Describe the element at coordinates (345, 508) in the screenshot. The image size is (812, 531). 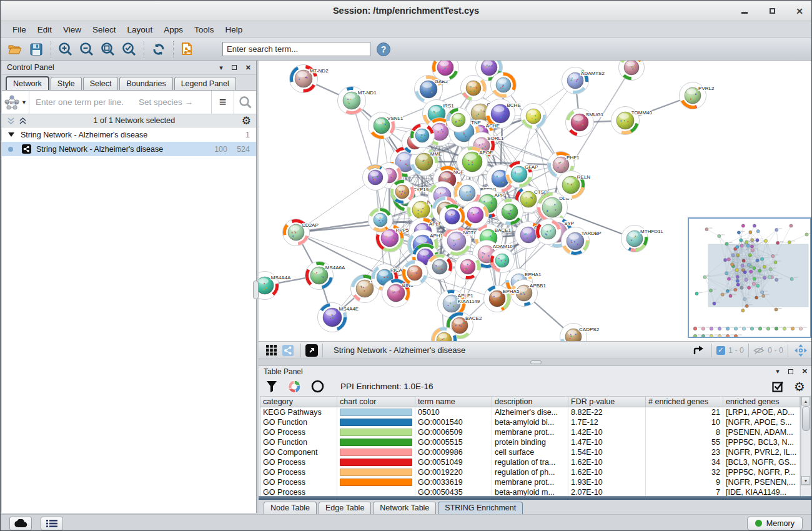
I see `tab-edge-table: Edge Table` at that location.